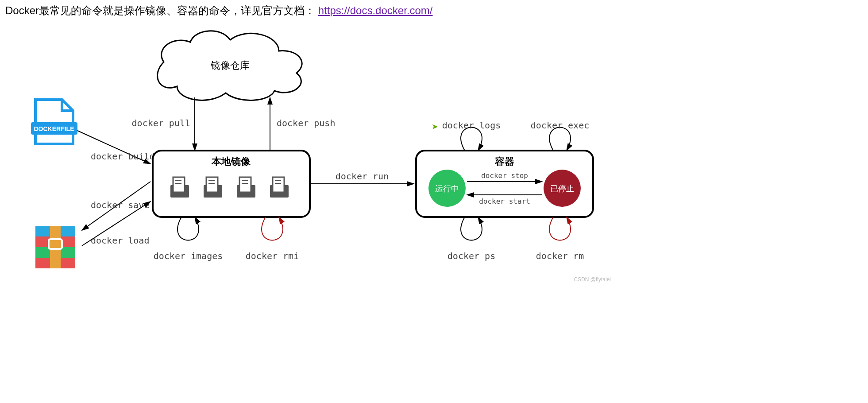  I want to click on state-stopped-label: 已停止, so click(562, 189).